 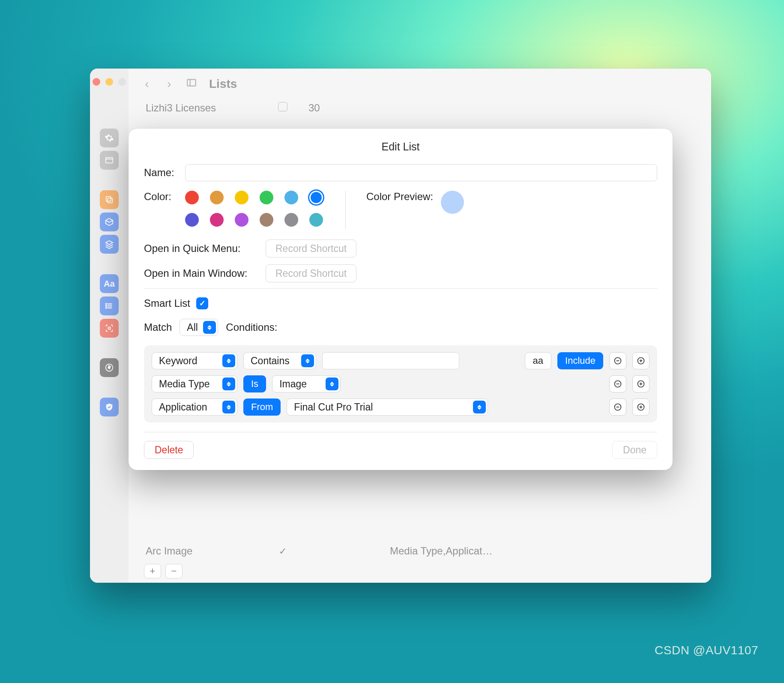 I want to click on minimize-icon, so click(x=109, y=82).